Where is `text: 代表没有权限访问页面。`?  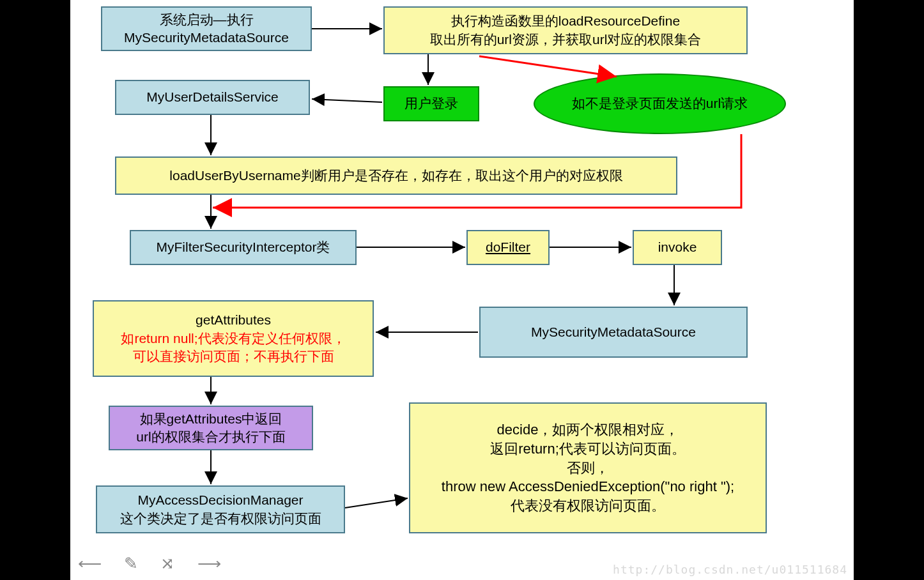 text: 代表没有权限访问页面。 is located at coordinates (588, 506).